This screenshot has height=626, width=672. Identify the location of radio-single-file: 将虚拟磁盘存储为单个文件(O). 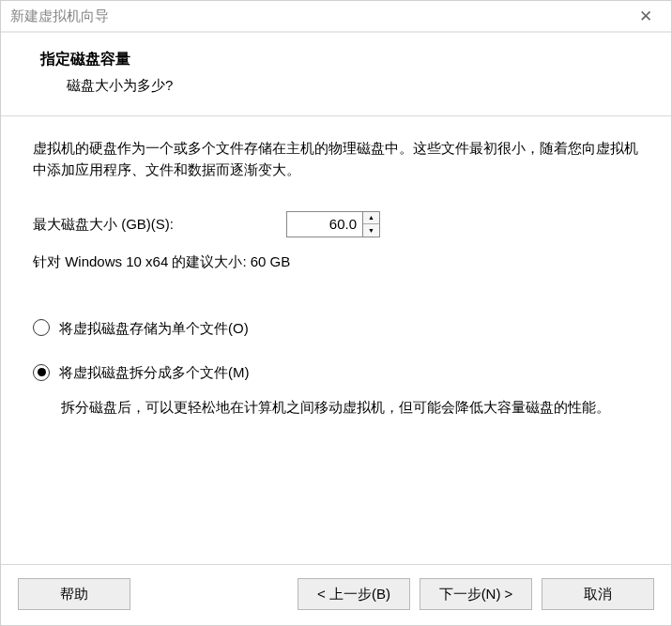
(336, 328).